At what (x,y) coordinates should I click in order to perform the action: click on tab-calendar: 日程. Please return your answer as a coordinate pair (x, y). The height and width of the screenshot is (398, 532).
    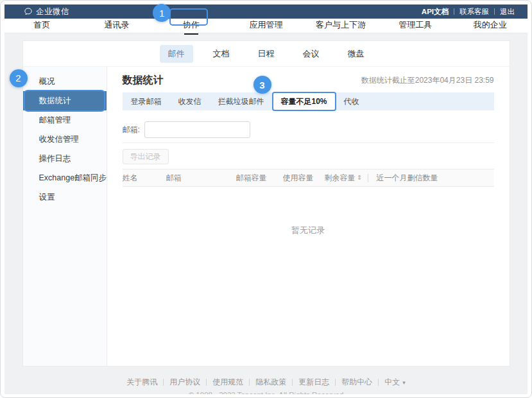
    Looking at the image, I should click on (266, 54).